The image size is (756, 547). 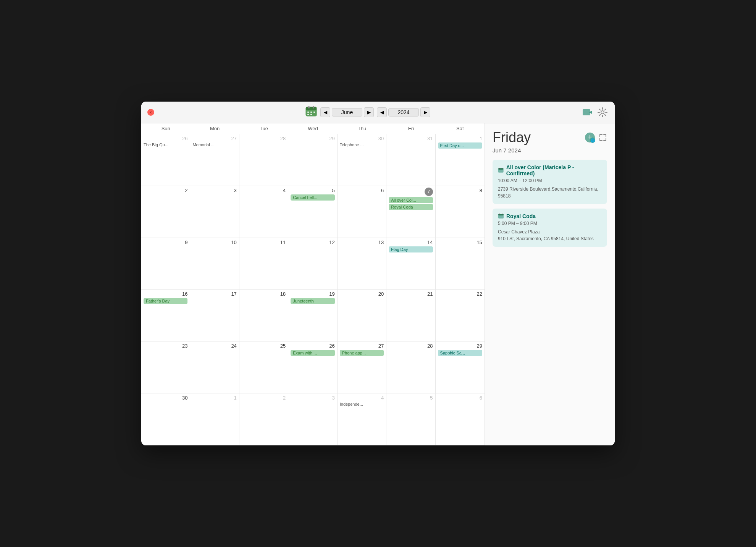 What do you see at coordinates (215, 128) in the screenshot?
I see `day-header-mon: Mon` at bounding box center [215, 128].